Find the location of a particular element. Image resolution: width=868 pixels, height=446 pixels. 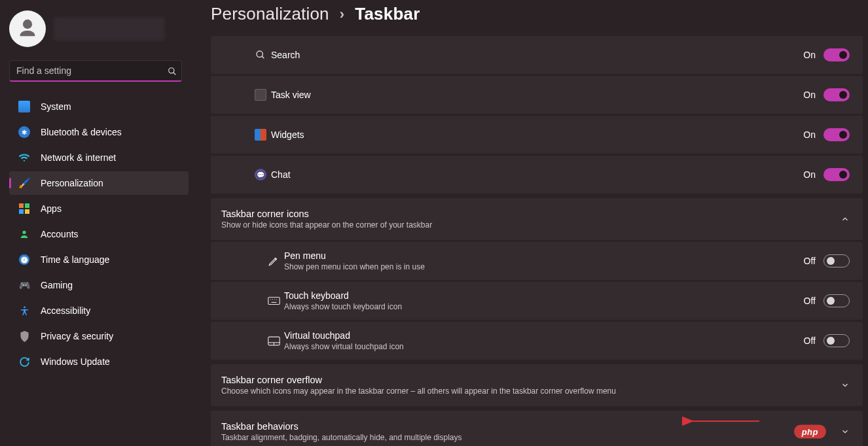

sidebar-item-apps: Apps is located at coordinates (99, 209).